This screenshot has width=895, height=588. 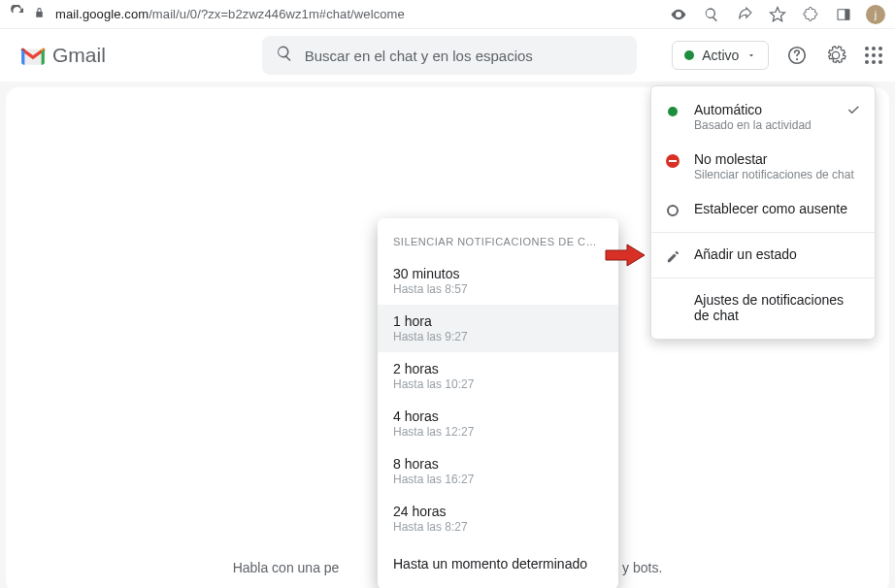 What do you see at coordinates (498, 240) in the screenshot?
I see `submenu-header: SILENCIAR NOTIFICACIONES DE CHAT D…` at bounding box center [498, 240].